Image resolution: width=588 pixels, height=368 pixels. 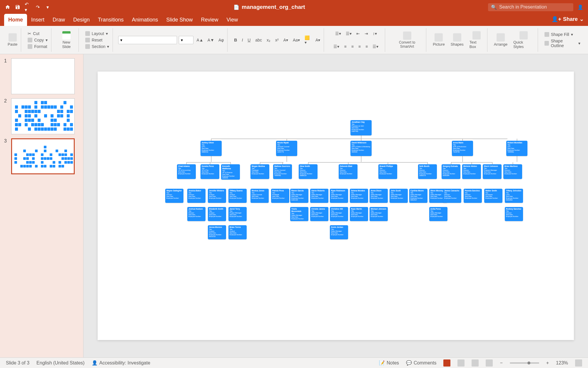 What do you see at coordinates (287, 148) in the screenshot?
I see `org-node: Nicole WyattTitle:General CounselStart D…` at bounding box center [287, 148].